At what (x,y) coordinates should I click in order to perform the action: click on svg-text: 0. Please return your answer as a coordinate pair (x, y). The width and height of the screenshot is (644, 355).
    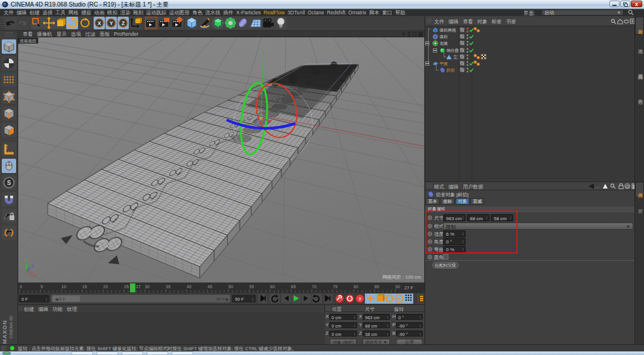
    Looking at the image, I should click on (21, 286).